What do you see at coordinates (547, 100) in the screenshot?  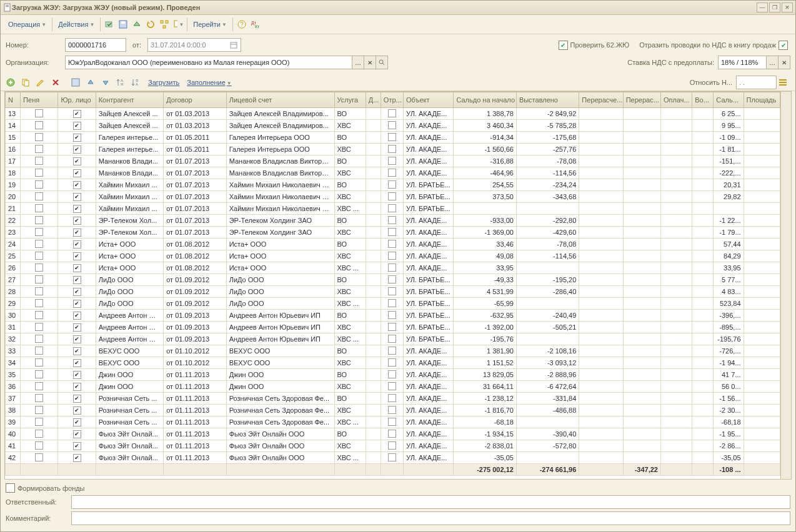 I see `col-header: Выставлено` at bounding box center [547, 100].